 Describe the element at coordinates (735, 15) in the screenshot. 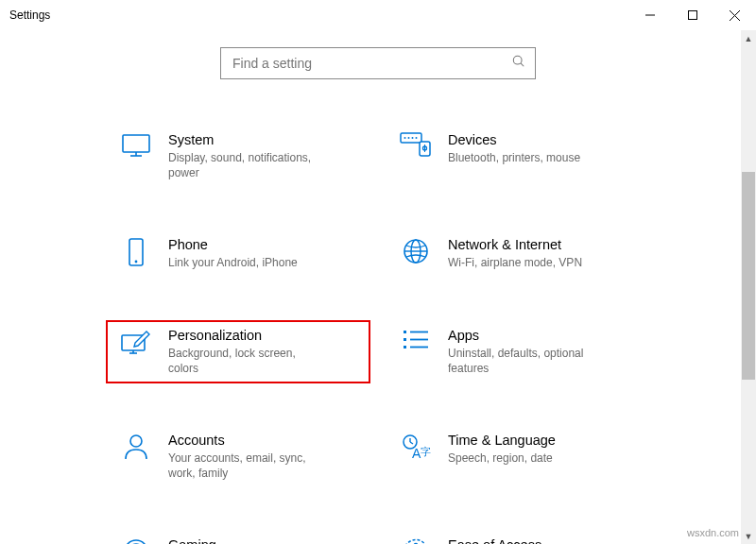

I see `close-button` at that location.